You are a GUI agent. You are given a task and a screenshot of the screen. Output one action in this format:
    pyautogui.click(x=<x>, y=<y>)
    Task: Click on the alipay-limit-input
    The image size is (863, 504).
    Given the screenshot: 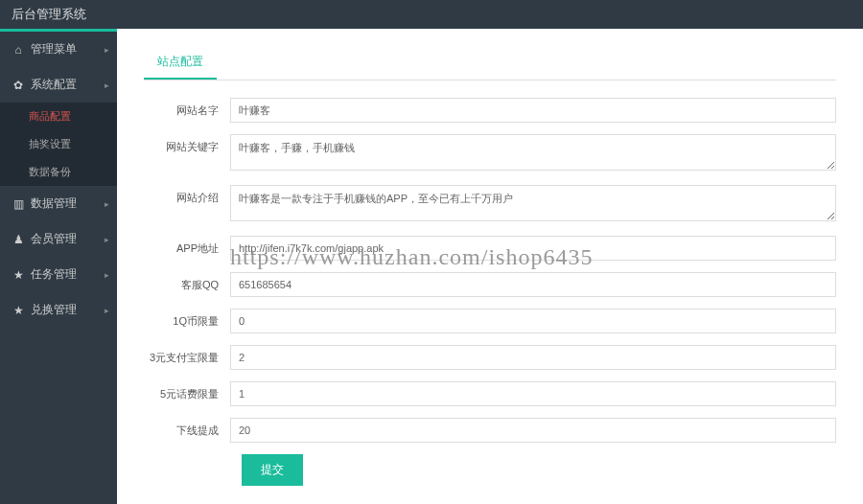 What is the action you would take?
    pyautogui.click(x=533, y=357)
    